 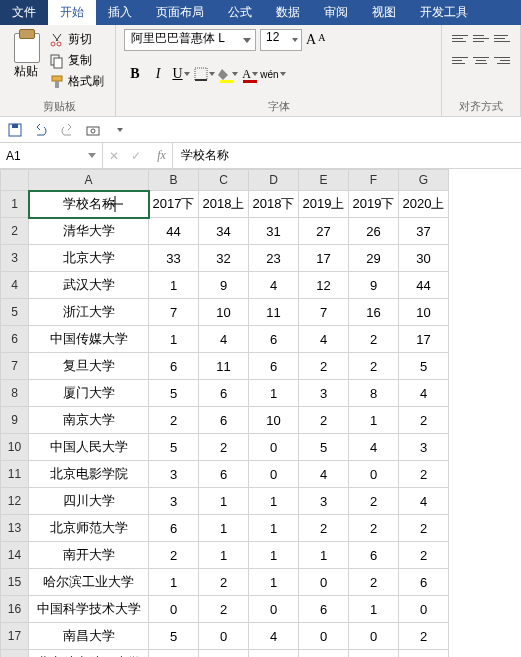 What do you see at coordinates (174, 420) in the screenshot?
I see `cell-B9: 2` at bounding box center [174, 420].